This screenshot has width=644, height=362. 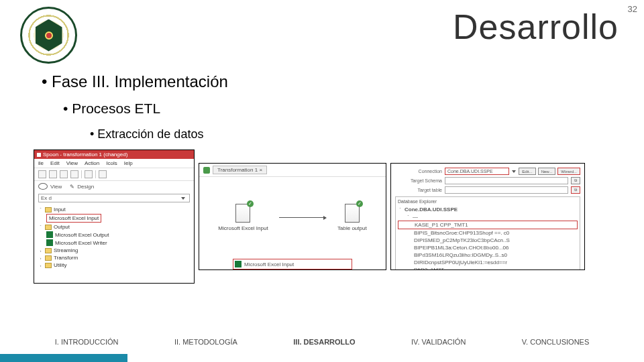 I want to click on bullet-level2: Procesos ETL, so click(x=337, y=109).